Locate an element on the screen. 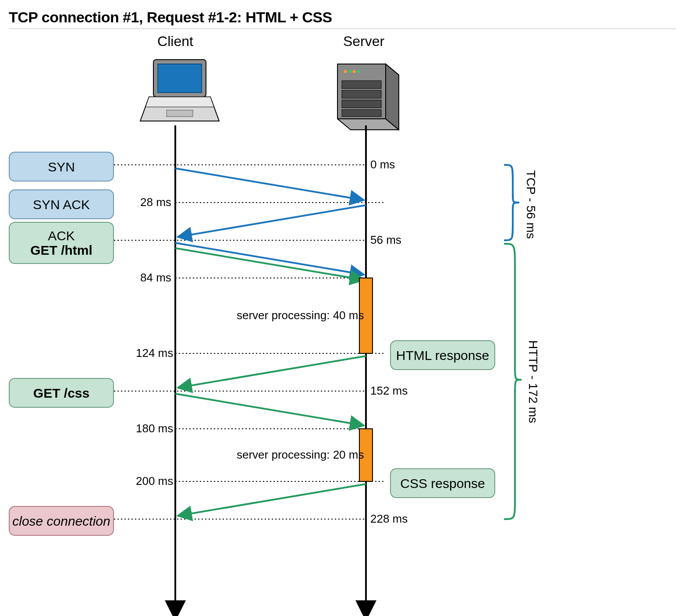  msg-ack-get: ACK GET /html is located at coordinates (61, 243).